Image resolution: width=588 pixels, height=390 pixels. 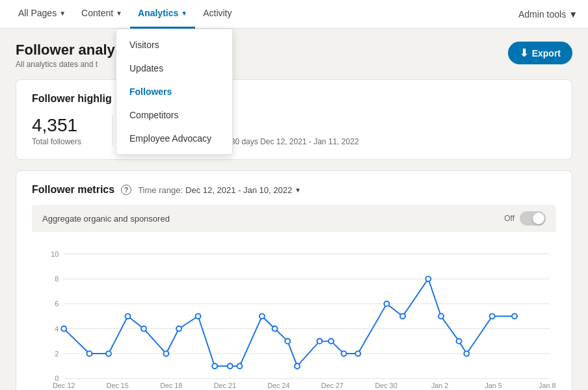 I want to click on svg-text: Jan 8, so click(x=547, y=385).